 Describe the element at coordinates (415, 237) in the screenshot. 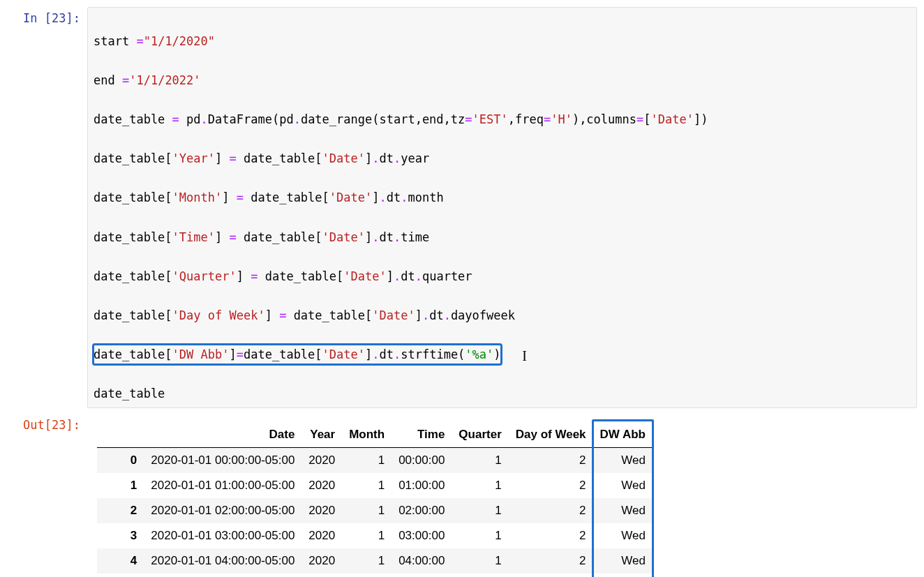

I see `token: time` at that location.